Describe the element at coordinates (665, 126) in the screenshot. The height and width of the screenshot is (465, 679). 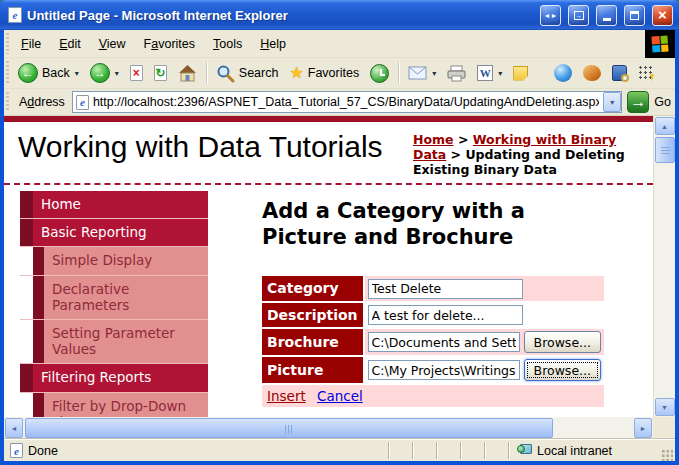
I see `scroll-up-button: ▲` at that location.